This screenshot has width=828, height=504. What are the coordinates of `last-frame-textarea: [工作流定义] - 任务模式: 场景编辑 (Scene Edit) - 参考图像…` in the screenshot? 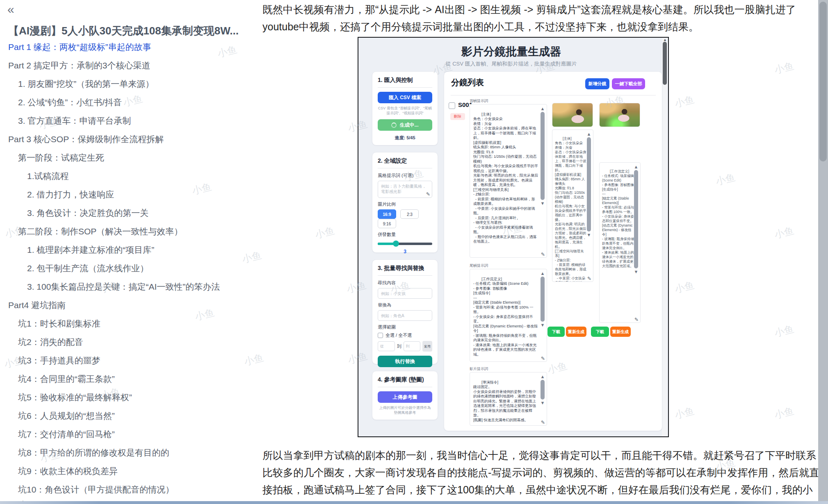 It's located at (509, 316).